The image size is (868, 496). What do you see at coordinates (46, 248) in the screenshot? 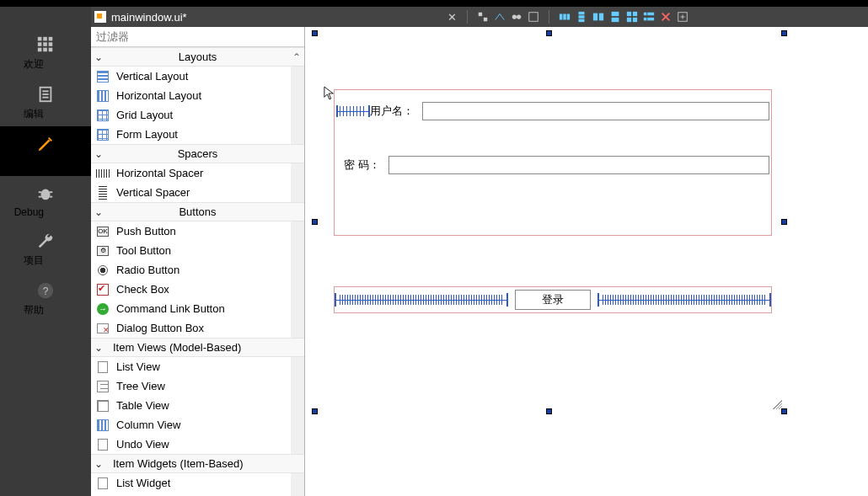
I see `mode-project: 项目` at bounding box center [46, 248].